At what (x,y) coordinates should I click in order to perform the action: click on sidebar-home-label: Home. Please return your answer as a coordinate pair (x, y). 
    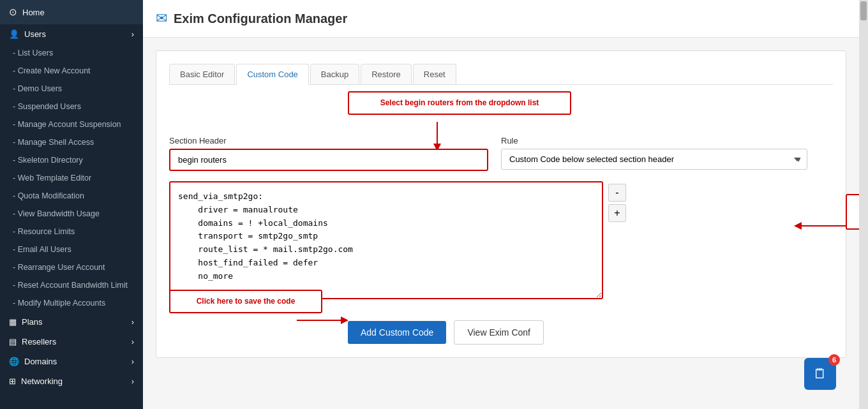
    Looking at the image, I should click on (33, 13).